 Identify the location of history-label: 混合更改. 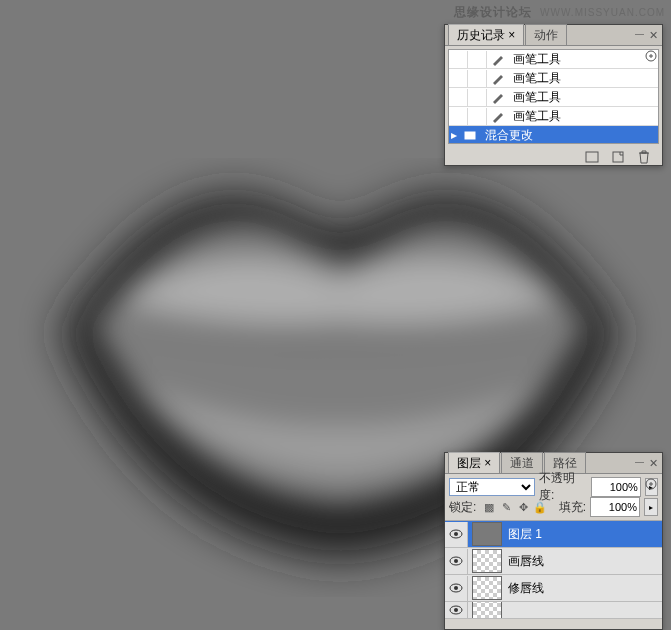
(507, 136).